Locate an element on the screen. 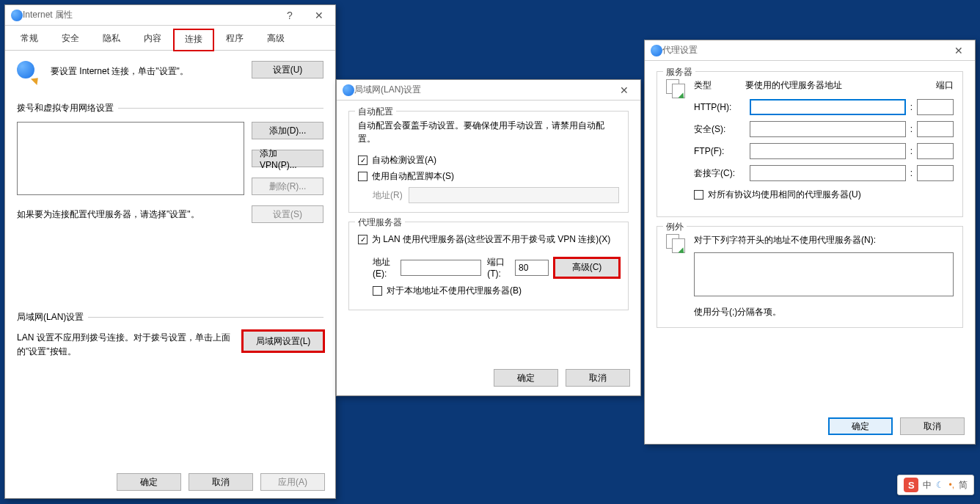 This screenshot has width=980, height=504. script-address-label: 地址(R) is located at coordinates (387, 195).